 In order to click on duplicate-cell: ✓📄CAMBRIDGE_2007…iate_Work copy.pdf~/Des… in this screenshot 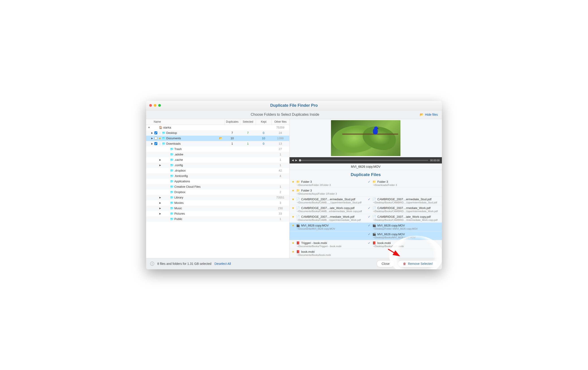, I will do `click(404, 218)`.